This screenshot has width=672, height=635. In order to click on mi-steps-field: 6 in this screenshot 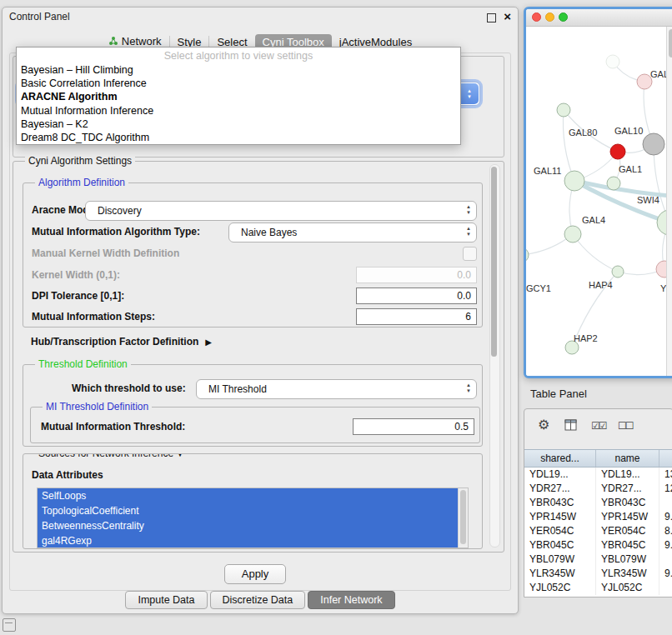, I will do `click(417, 317)`.